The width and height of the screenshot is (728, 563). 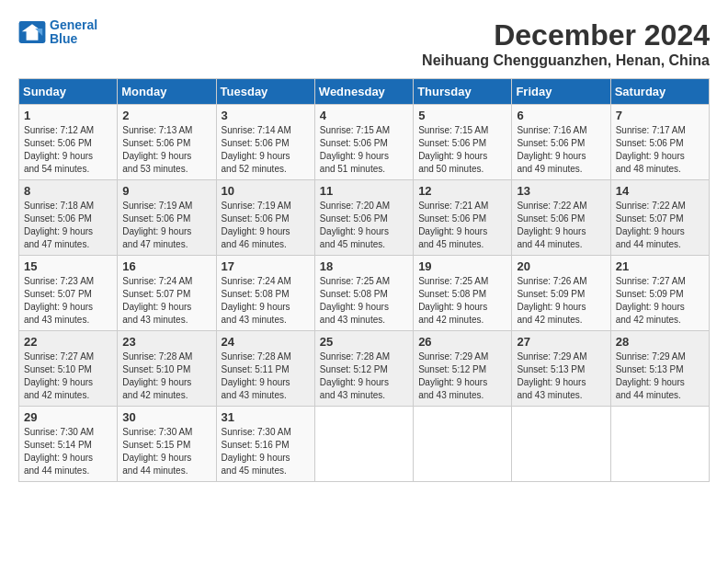 I want to click on logo-text: General Blue, so click(x=74, y=33).